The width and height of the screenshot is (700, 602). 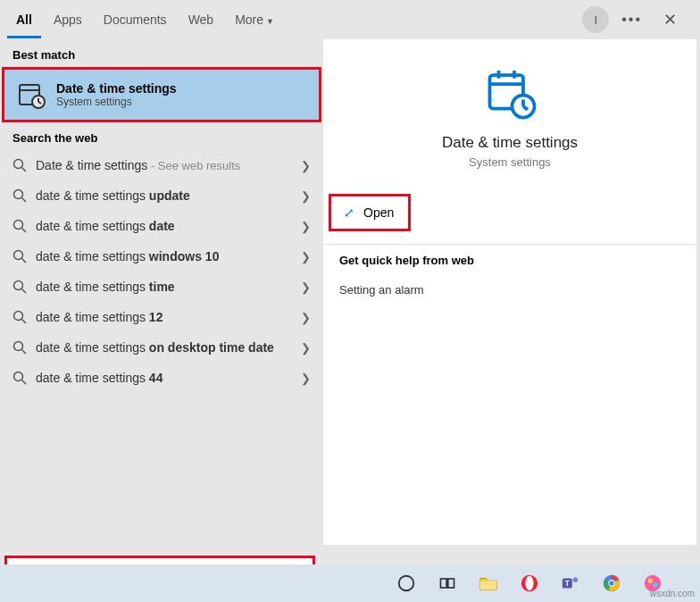 I want to click on best-match-label: Best match, so click(x=162, y=54).